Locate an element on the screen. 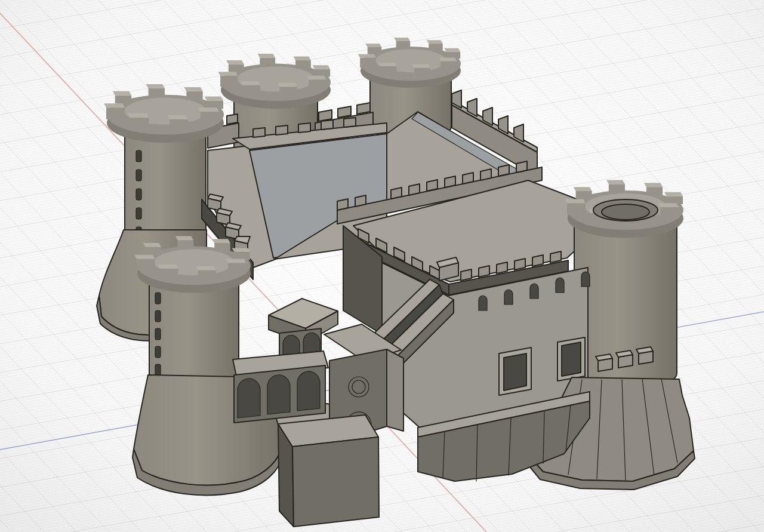 The image size is (764, 532). front-box is located at coordinates (328, 471).